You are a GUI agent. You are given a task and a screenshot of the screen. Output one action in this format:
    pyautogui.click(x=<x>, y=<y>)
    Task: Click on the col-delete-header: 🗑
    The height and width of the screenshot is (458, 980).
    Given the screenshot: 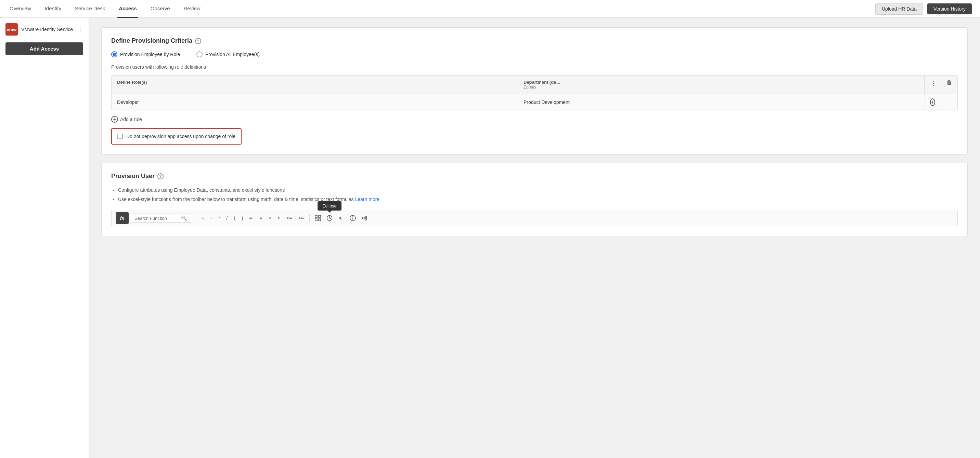 What is the action you would take?
    pyautogui.click(x=949, y=84)
    